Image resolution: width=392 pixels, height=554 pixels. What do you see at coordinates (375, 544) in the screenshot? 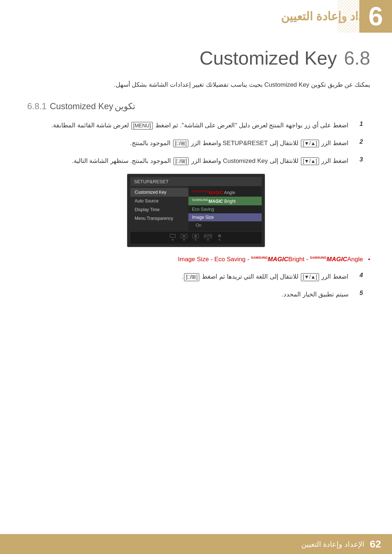
I see `footer-page-number: 62` at bounding box center [375, 544].